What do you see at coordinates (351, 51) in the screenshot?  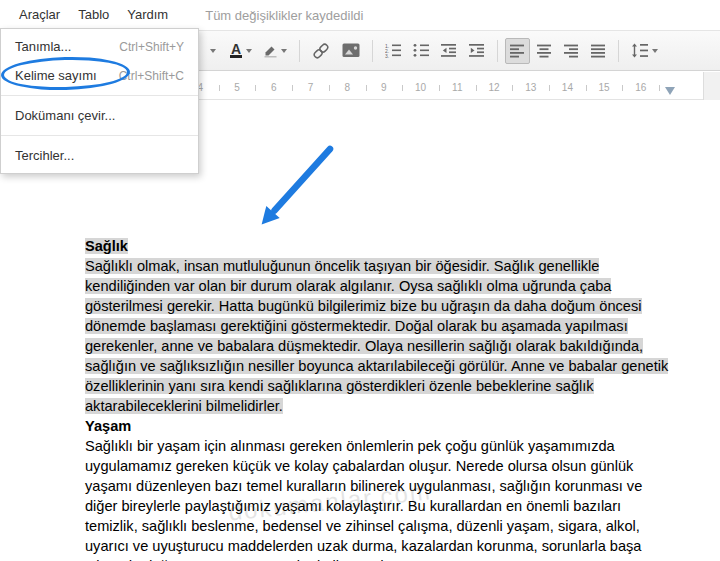 I see `insert-image-button` at bounding box center [351, 51].